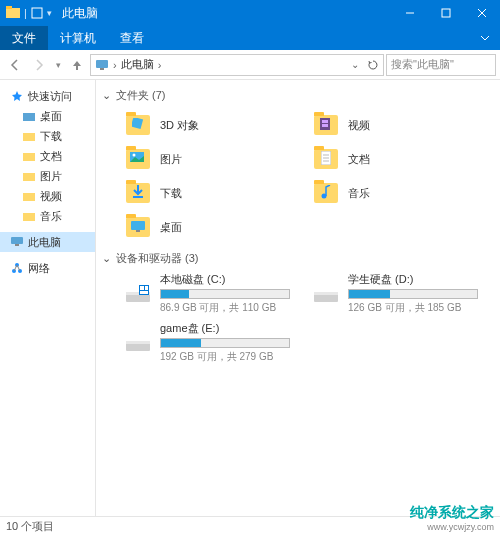  I want to click on folder-videos: 视频, so click(404, 125).